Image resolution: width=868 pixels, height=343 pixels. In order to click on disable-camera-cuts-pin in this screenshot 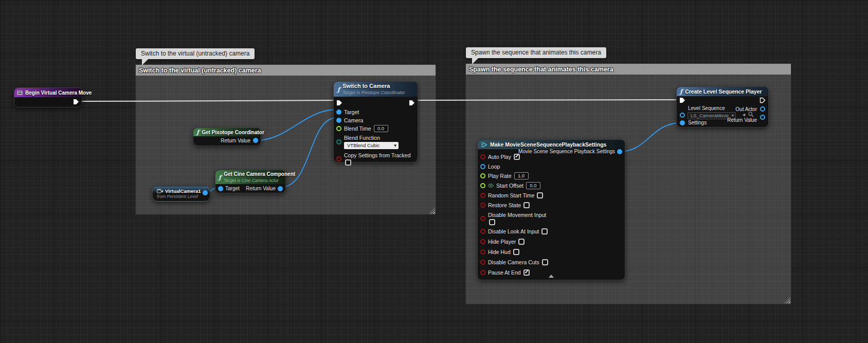, I will do `click(483, 262)`.